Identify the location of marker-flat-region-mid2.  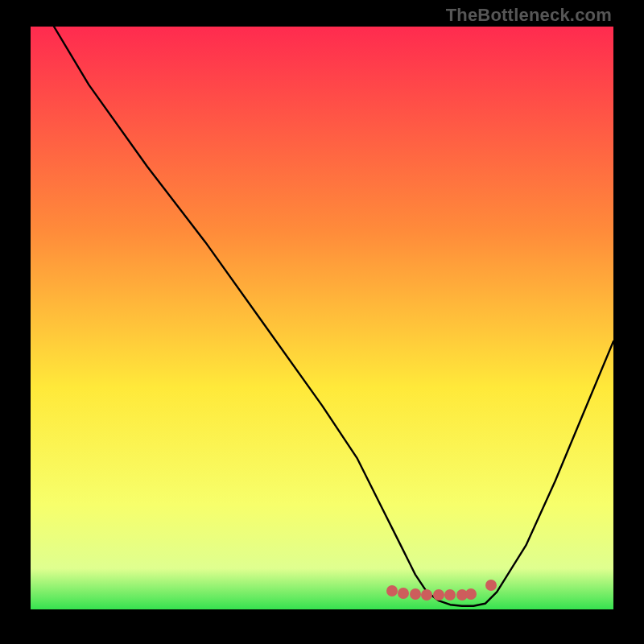
(415, 594).